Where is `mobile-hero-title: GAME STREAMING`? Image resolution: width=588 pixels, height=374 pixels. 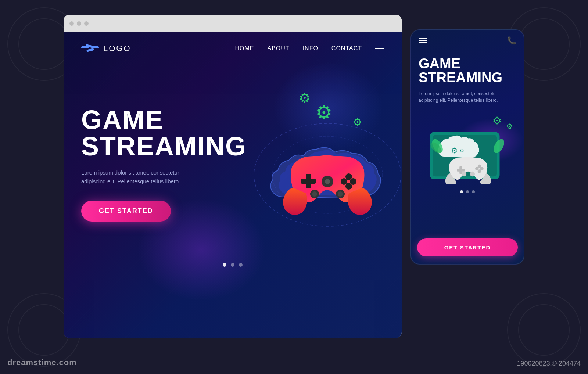
mobile-hero-title: GAME STREAMING is located at coordinates (467, 71).